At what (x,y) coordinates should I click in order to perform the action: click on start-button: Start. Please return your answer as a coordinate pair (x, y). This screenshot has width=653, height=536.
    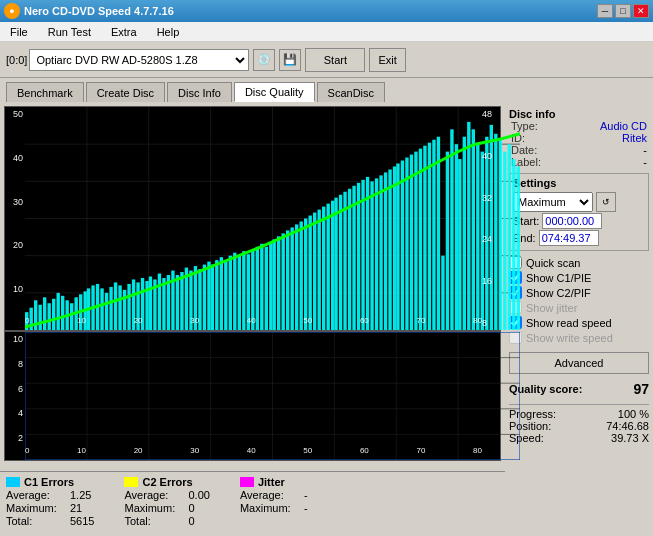
    Looking at the image, I should click on (335, 60).